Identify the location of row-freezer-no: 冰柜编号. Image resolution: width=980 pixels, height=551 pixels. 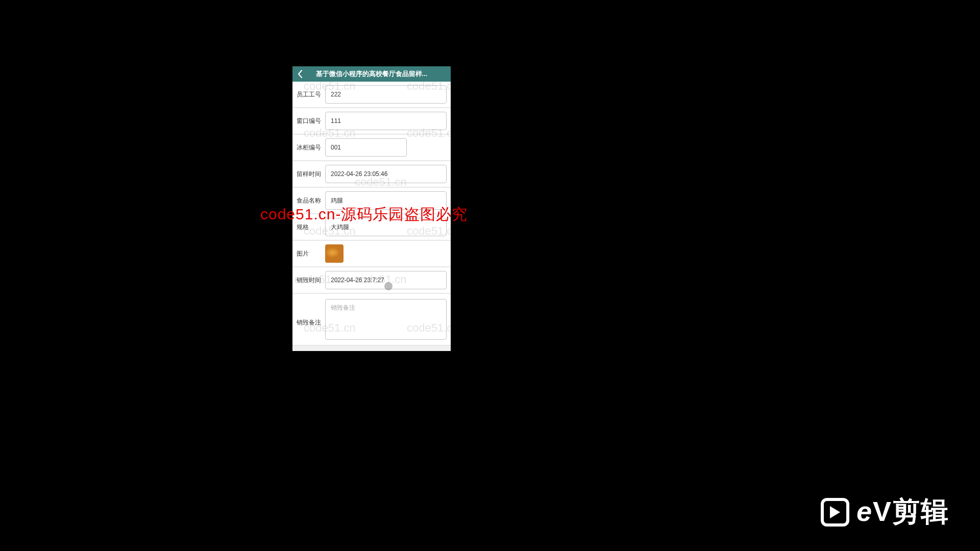
(372, 148).